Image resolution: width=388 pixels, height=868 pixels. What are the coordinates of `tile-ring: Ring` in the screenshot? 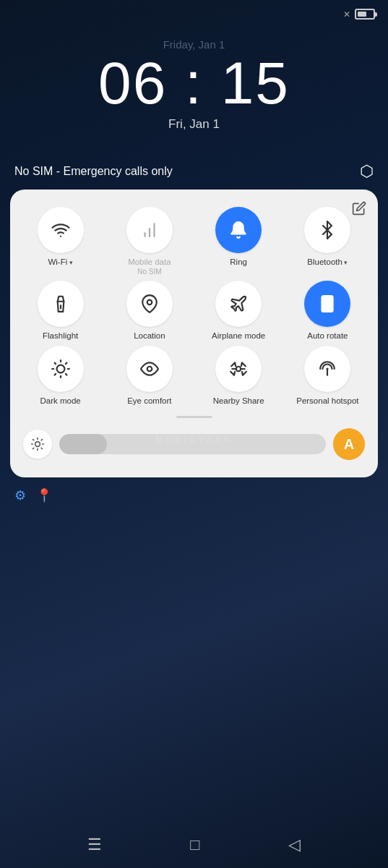 It's located at (238, 242).